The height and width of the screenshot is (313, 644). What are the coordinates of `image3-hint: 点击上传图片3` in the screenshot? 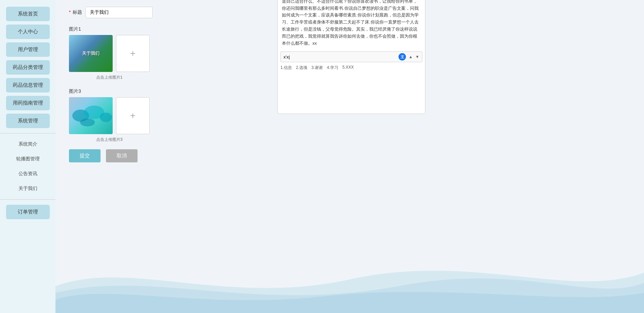 It's located at (109, 140).